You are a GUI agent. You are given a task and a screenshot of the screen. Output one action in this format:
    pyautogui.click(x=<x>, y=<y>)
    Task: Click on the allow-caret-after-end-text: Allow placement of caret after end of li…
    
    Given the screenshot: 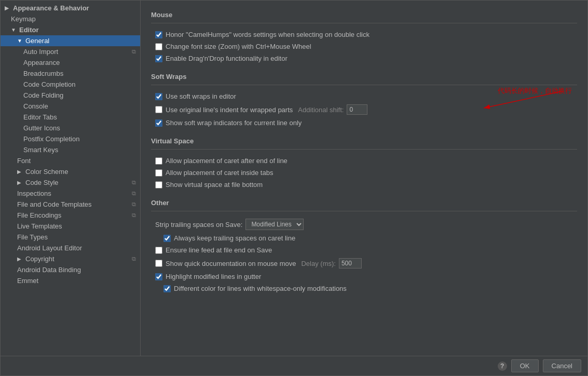 What is the action you would take?
    pyautogui.click(x=226, y=161)
    